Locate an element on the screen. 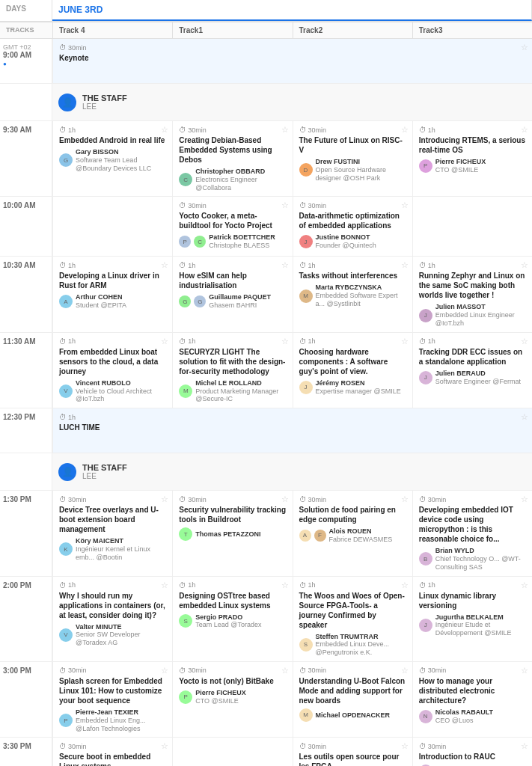 The height and width of the screenshot is (766, 532). avatar-dewasmes: F is located at coordinates (320, 536).